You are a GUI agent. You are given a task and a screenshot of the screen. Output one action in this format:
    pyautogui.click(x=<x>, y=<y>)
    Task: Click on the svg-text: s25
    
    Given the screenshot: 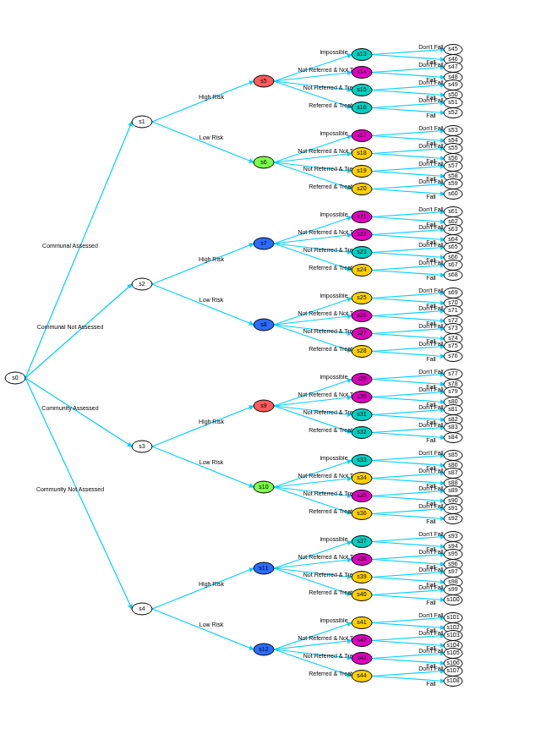 What is the action you would take?
    pyautogui.click(x=362, y=298)
    